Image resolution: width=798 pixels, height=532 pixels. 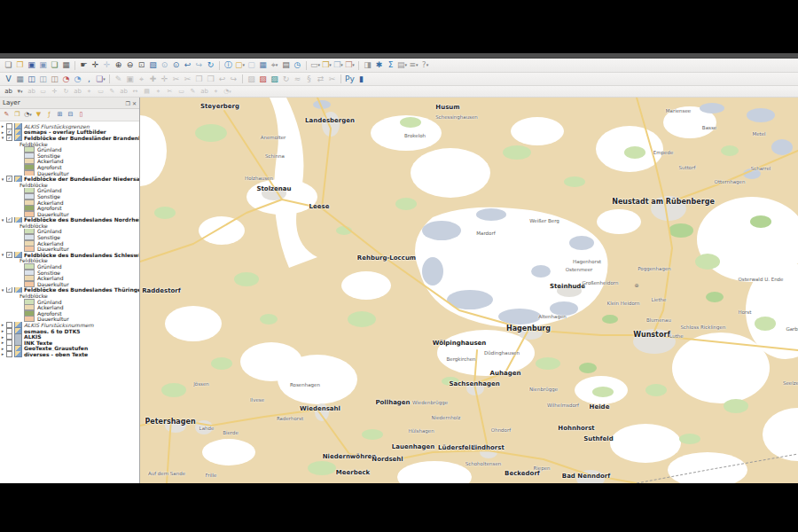 What do you see at coordinates (69, 220) in the screenshot?
I see `layer-tree-item: ▾✓Feldblöcke des Bundeslandes Nordrhein-…` at bounding box center [69, 220].